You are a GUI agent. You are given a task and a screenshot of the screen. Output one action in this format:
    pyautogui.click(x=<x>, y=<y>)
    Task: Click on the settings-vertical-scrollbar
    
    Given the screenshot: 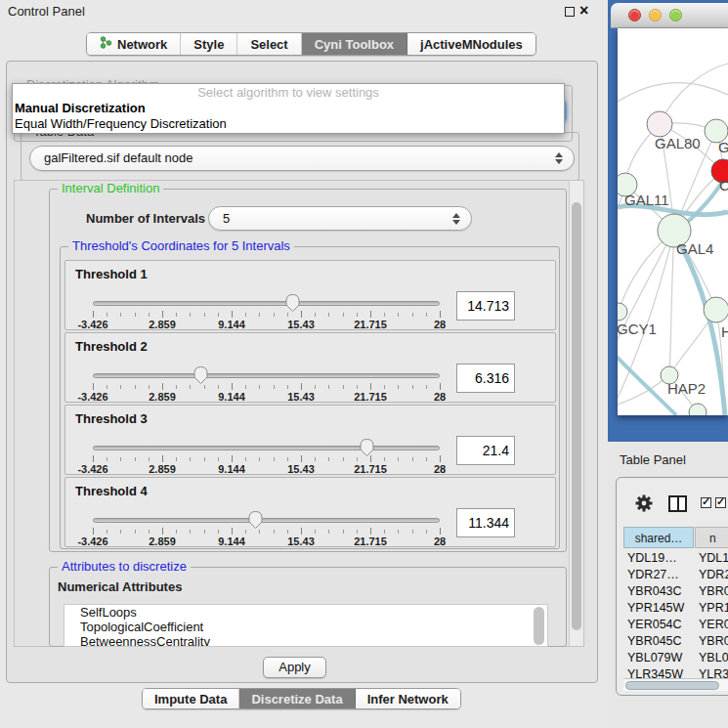 What is the action you would take?
    pyautogui.click(x=577, y=413)
    